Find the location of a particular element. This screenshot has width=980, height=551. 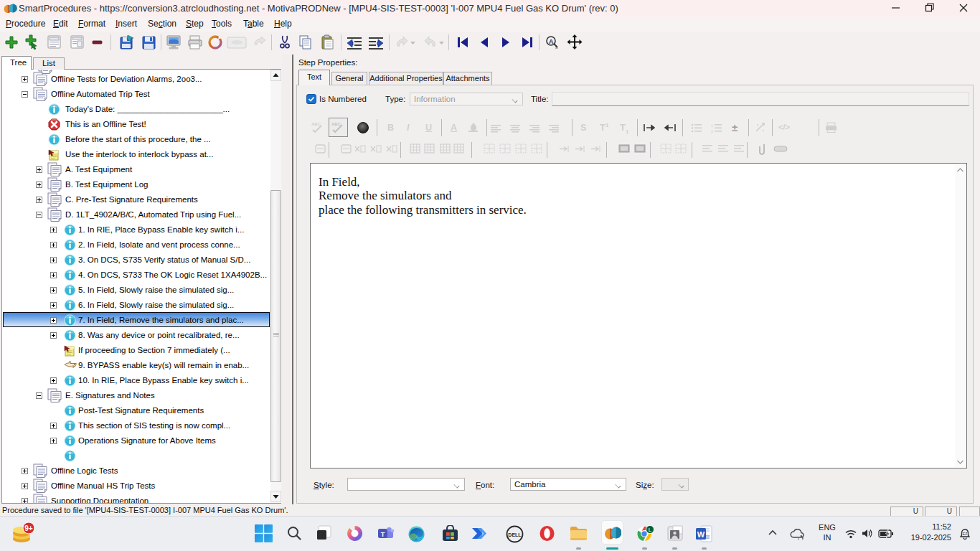

svg-text: W is located at coordinates (702, 534).